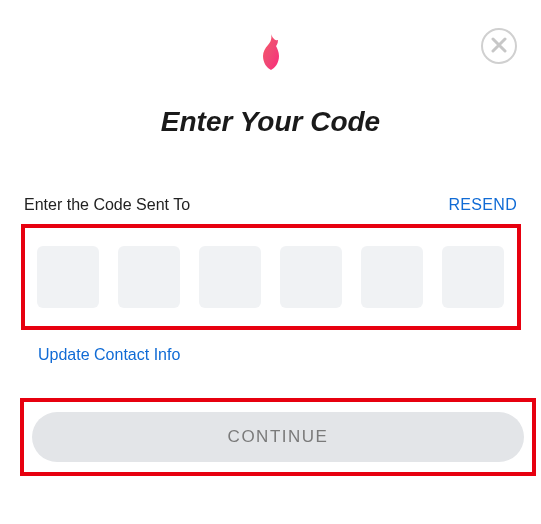  Describe the element at coordinates (499, 46) in the screenshot. I see `close-icon` at that location.